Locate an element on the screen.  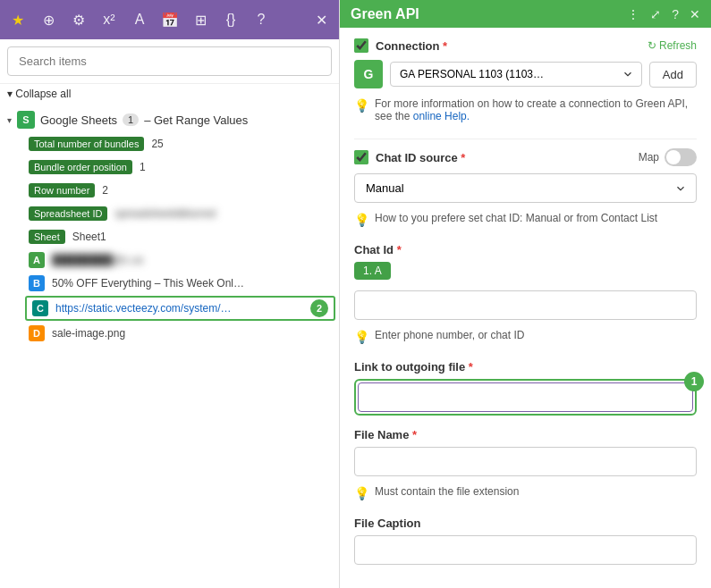
file-name-info-icon: 💡 is located at coordinates (361, 493).